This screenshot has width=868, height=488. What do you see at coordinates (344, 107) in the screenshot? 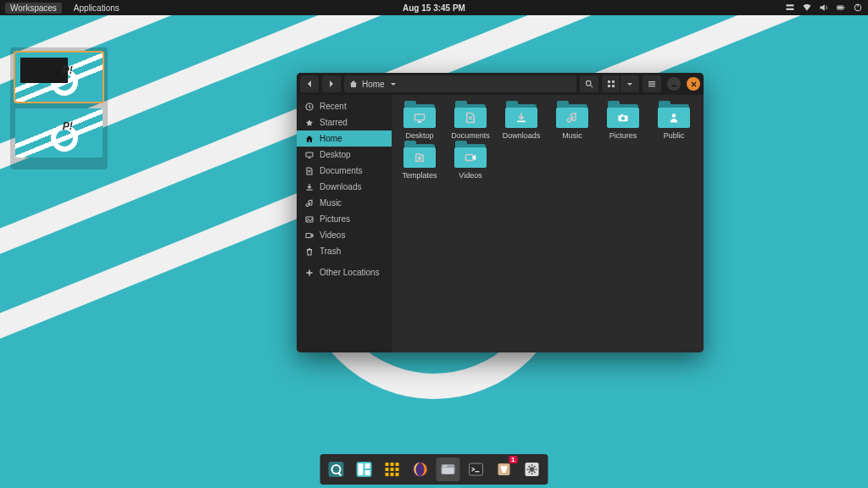
I see `sidebar-item-recent: Recent` at bounding box center [344, 107].